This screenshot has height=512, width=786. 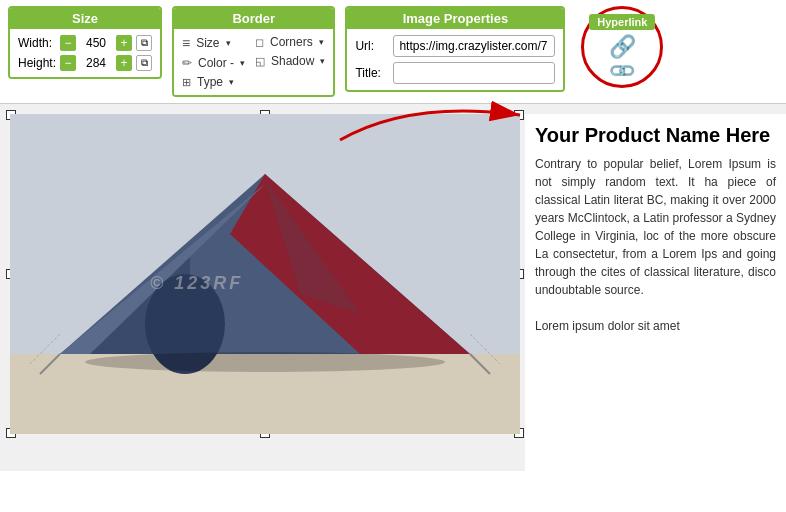 What do you see at coordinates (214, 63) in the screenshot?
I see `border-color-button: ✏ Color - ▾` at bounding box center [214, 63].